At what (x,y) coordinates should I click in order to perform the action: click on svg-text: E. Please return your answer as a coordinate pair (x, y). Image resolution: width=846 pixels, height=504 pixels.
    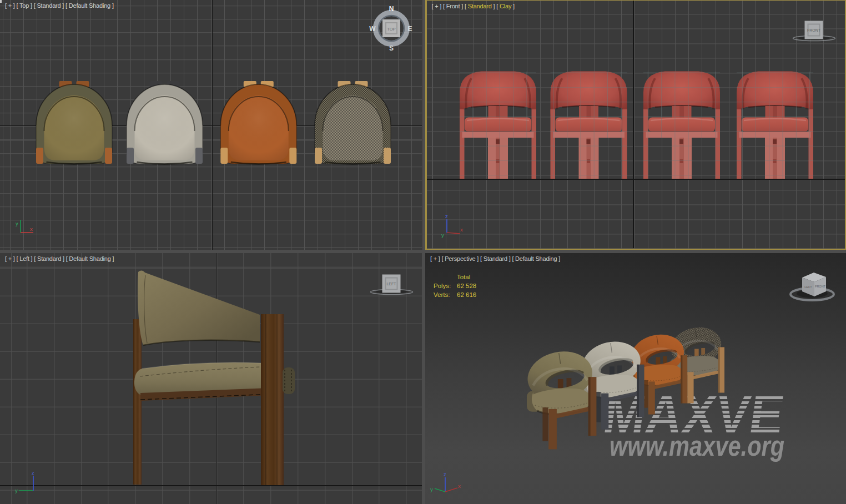
    Looking at the image, I should click on (410, 29).